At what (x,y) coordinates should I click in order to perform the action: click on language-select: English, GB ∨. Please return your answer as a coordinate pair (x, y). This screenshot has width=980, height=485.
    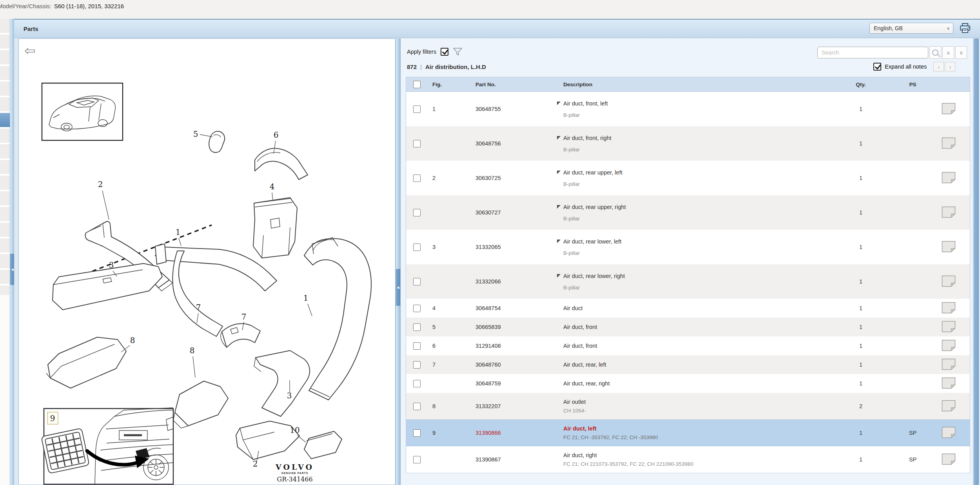
    Looking at the image, I should click on (911, 28).